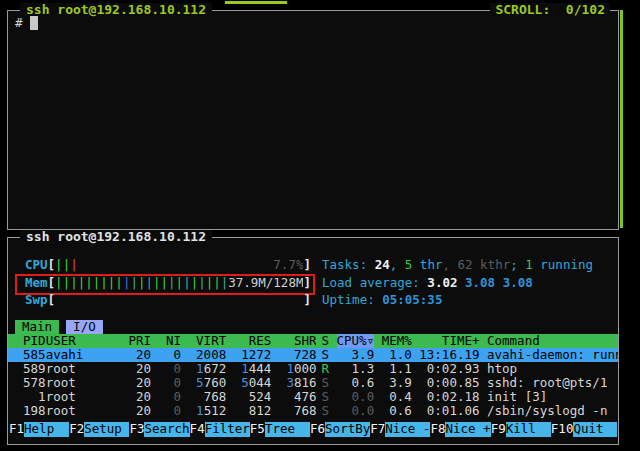 The width and height of the screenshot is (640, 451). Describe the element at coordinates (550, 369) in the screenshot. I see `cell-cmd: htop` at that location.